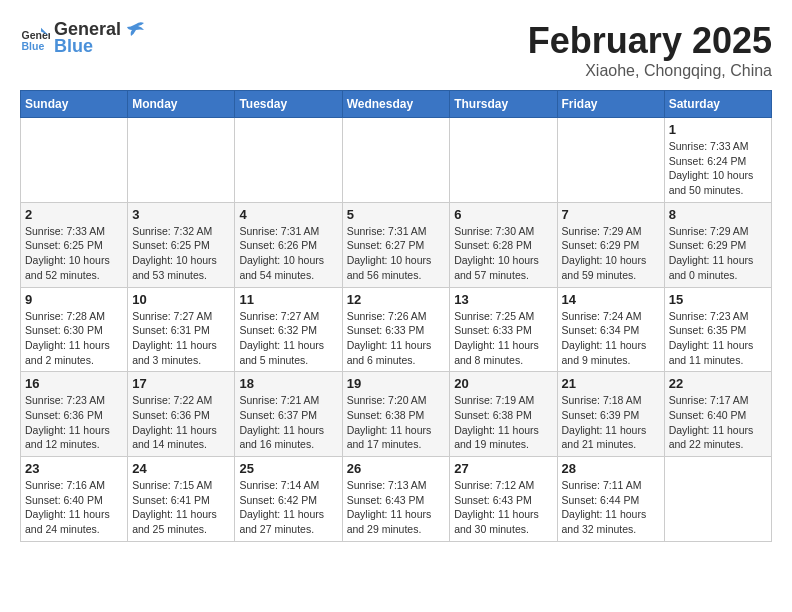 This screenshot has height=612, width=792. I want to click on day-number: 22, so click(718, 384).